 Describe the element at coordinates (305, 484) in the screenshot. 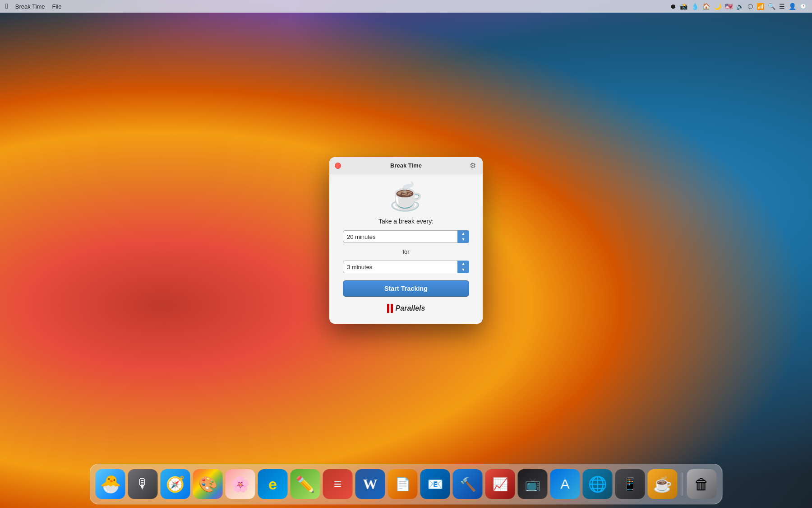

I see `dock-item-notes: ✏️` at that location.